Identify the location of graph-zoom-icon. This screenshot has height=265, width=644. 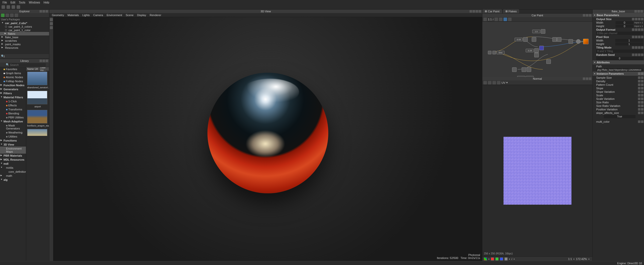
(501, 19).